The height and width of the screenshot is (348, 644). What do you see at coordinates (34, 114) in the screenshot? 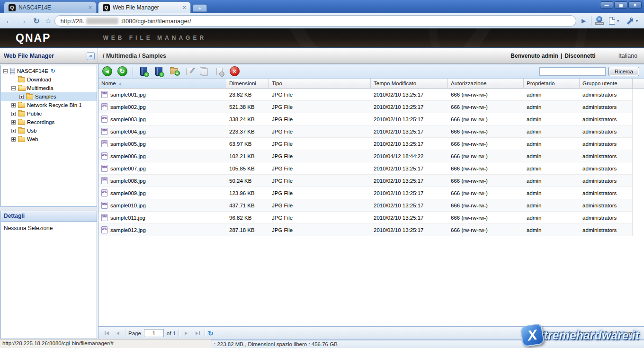
I see `tree-item-label: Public` at bounding box center [34, 114].